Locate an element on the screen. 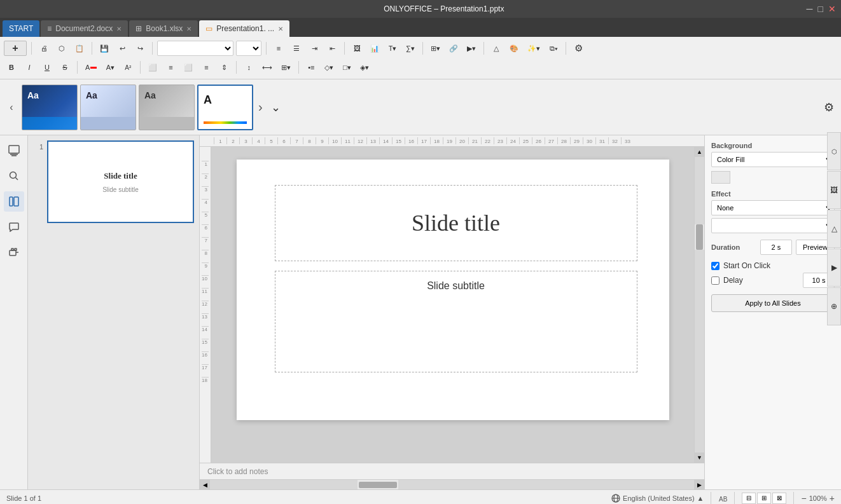 Image resolution: width=841 pixels, height=504 pixels. theme-thumbnail-3: Aa is located at coordinates (167, 107).